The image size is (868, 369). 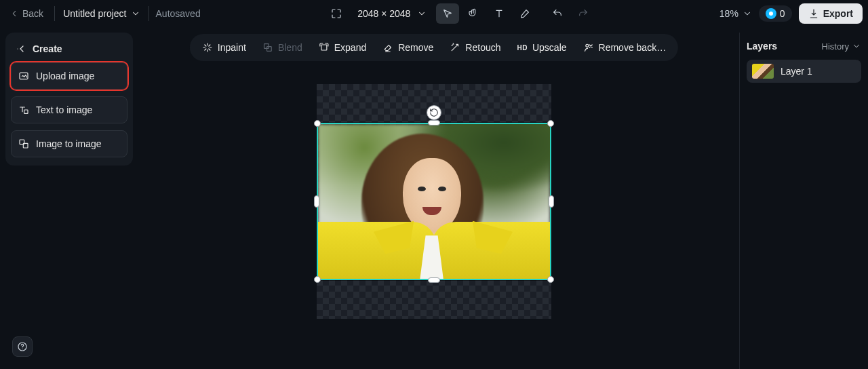 What do you see at coordinates (388, 47) in the screenshot?
I see `eraser-icon` at bounding box center [388, 47].